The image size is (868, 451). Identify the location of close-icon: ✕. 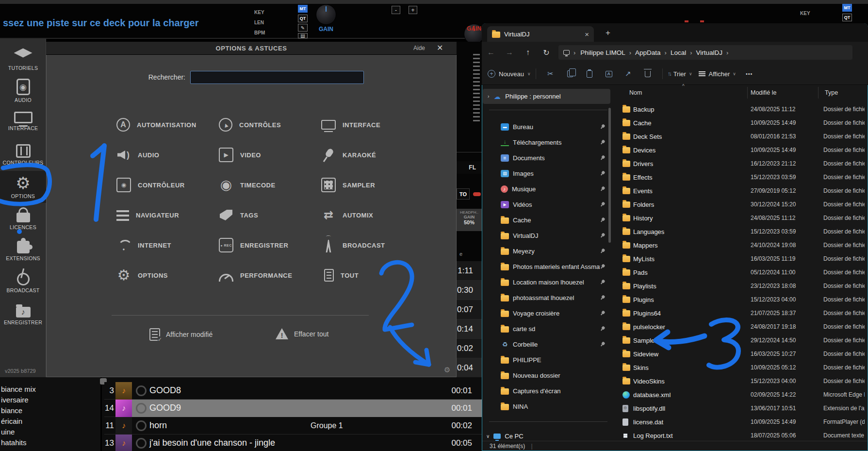
(440, 48).